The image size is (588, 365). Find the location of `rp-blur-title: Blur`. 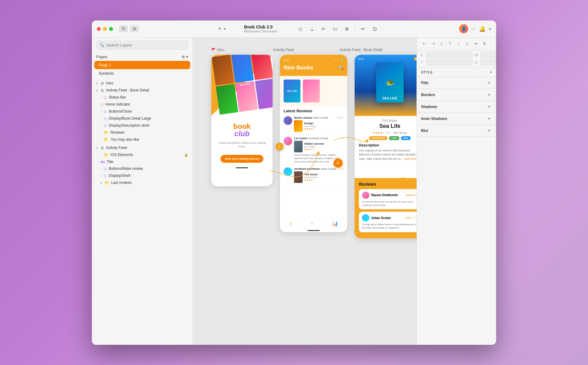

rp-blur-title: Blur is located at coordinates (425, 131).